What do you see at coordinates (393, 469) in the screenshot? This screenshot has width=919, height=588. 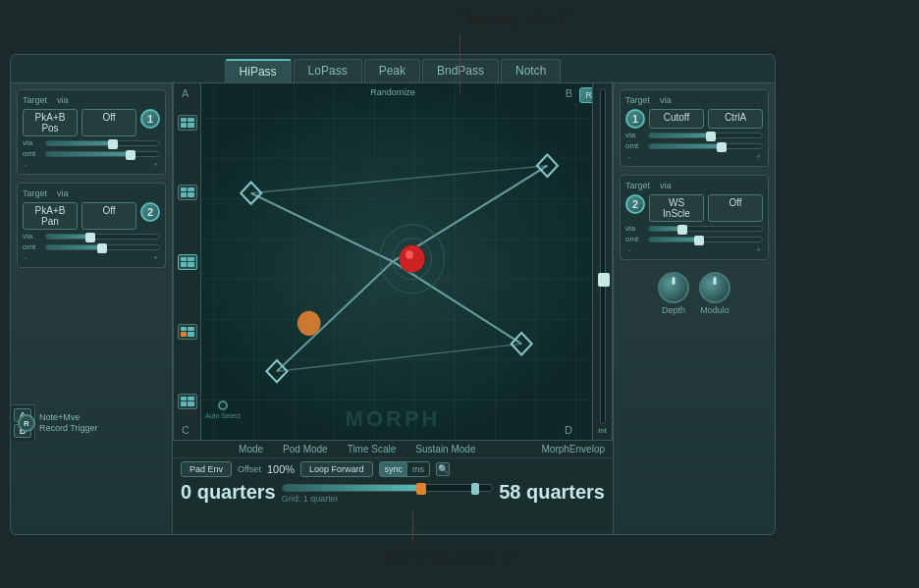 I see `transport-bottom: Pad Env Offset 100% Loop Forward sync ms…` at bounding box center [393, 469].